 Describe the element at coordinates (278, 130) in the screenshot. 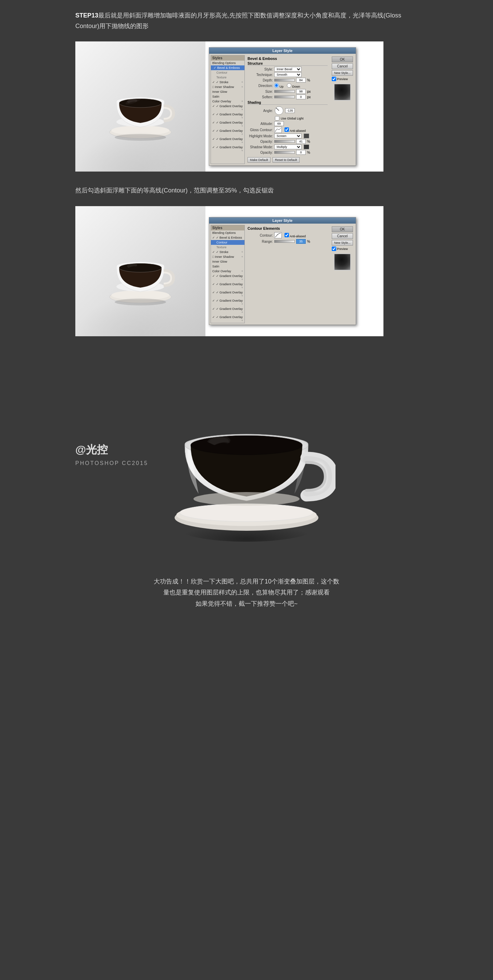

I see `gloss-contour-preview` at that location.